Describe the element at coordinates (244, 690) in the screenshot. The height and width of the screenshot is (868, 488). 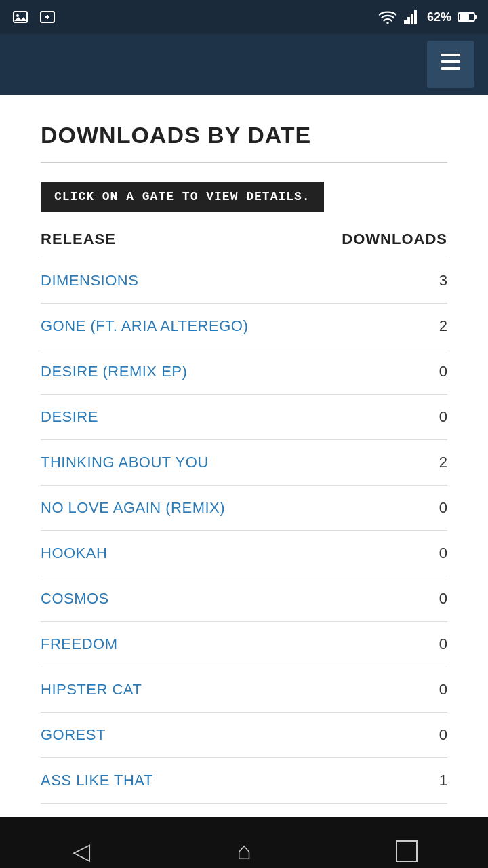
I see `table-row: HIPSTER CAT0` at that location.